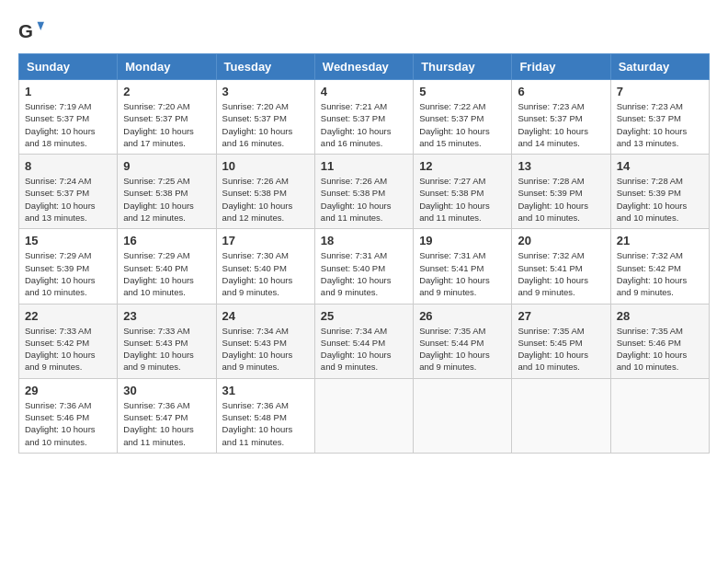 The width and height of the screenshot is (728, 563). I want to click on calendar-cell: 25 Sunrise: 7:34 AMSunset: 5:44 PMDaylig…, so click(364, 340).